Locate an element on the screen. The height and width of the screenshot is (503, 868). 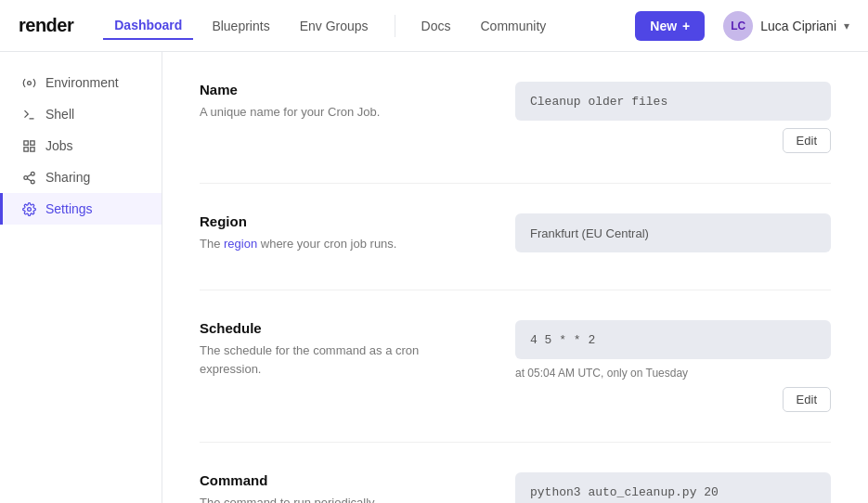
nav-community: Community is located at coordinates (512, 26).